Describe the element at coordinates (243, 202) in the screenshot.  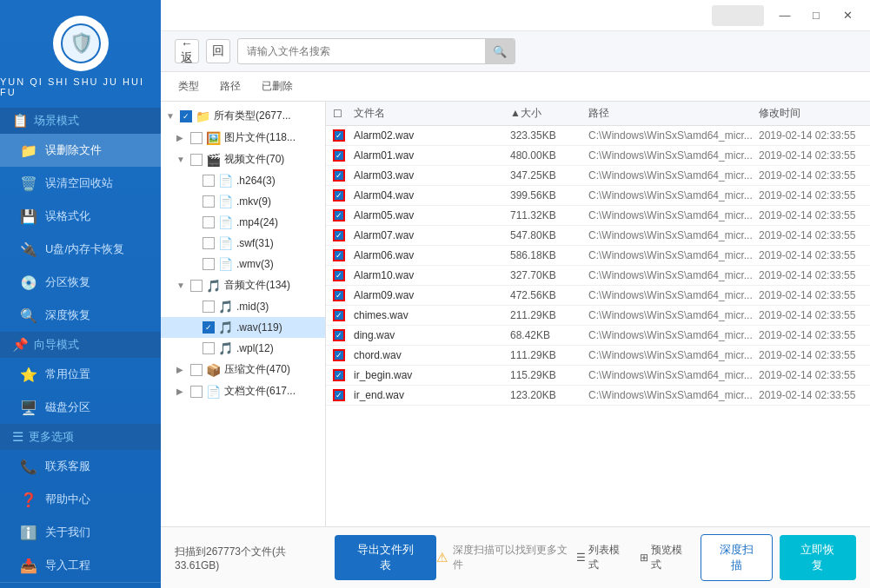
I see `tree-item-mkv: 📄 .mkv(9)` at that location.